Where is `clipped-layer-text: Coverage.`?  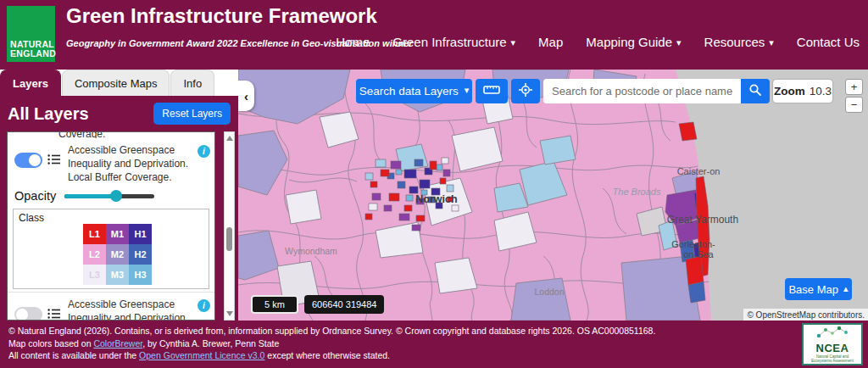 clipped-layer-text: Coverage. is located at coordinates (136, 135).